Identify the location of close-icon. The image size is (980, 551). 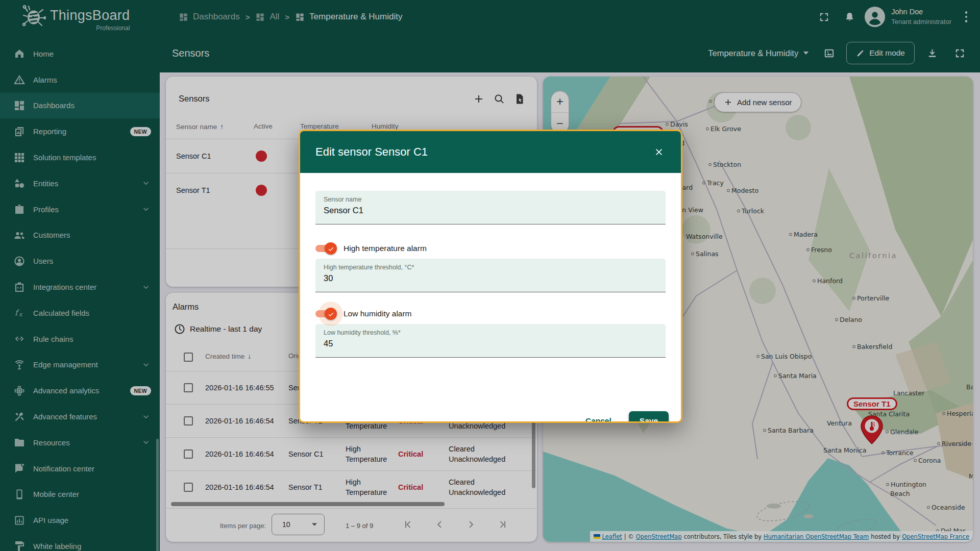
(659, 152).